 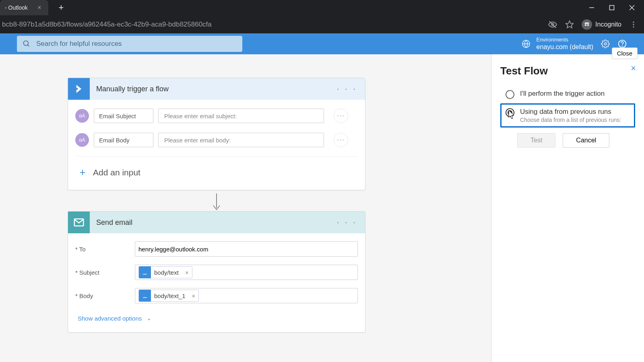 I want to click on to-input, so click(x=246, y=249).